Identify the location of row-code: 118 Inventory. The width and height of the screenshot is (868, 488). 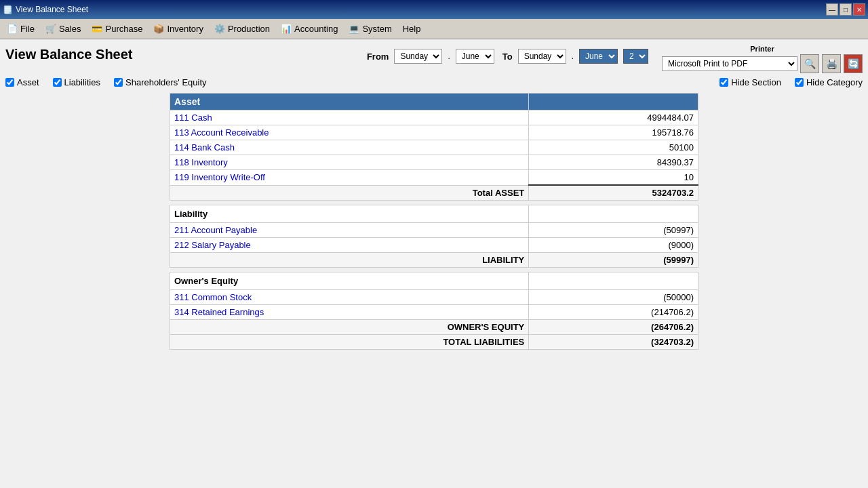
(350, 163).